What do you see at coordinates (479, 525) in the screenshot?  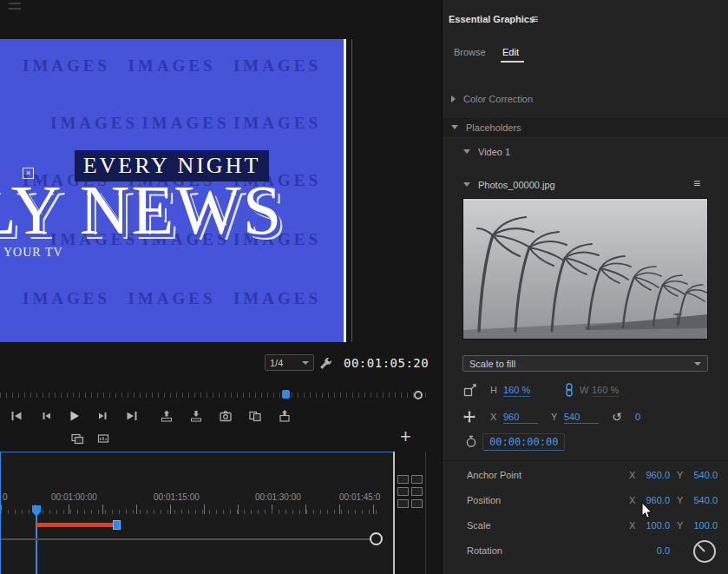 I see `property-name: Scale` at bounding box center [479, 525].